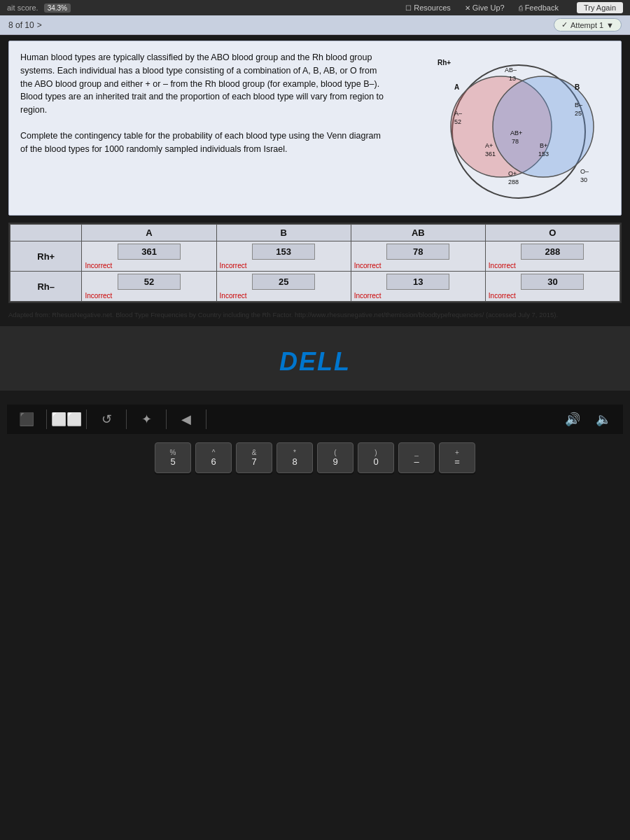 The width and height of the screenshot is (630, 840). I want to click on a-minus-value: 52, so click(458, 122).